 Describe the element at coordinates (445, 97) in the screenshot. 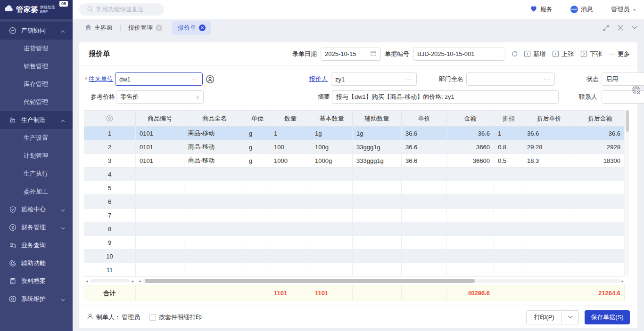

I see `summary-input` at that location.